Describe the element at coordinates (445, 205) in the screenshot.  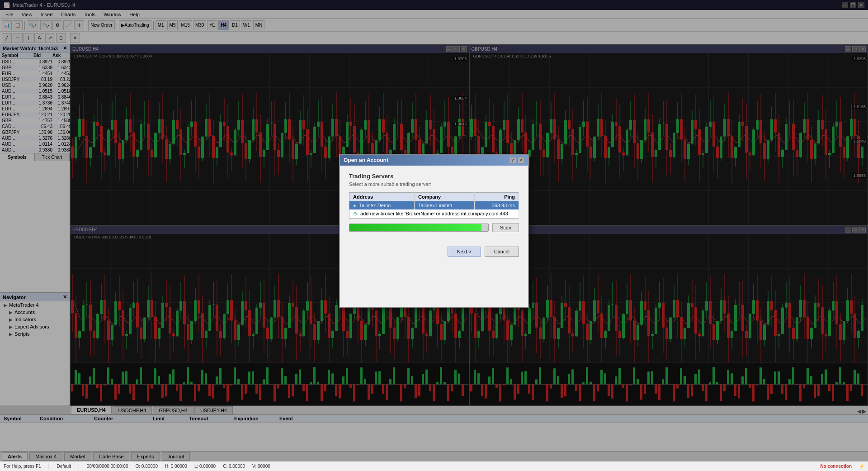
I see `server-company-0: Tallinex Limited` at that location.